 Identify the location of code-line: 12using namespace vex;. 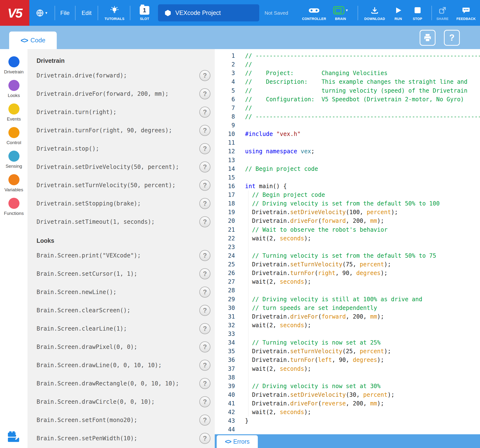
(347, 151).